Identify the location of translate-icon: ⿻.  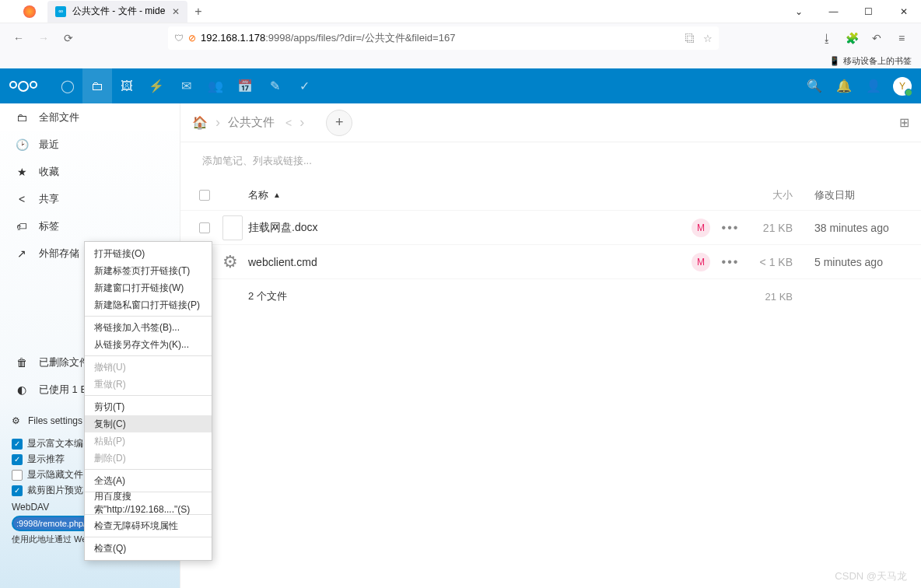
(691, 39).